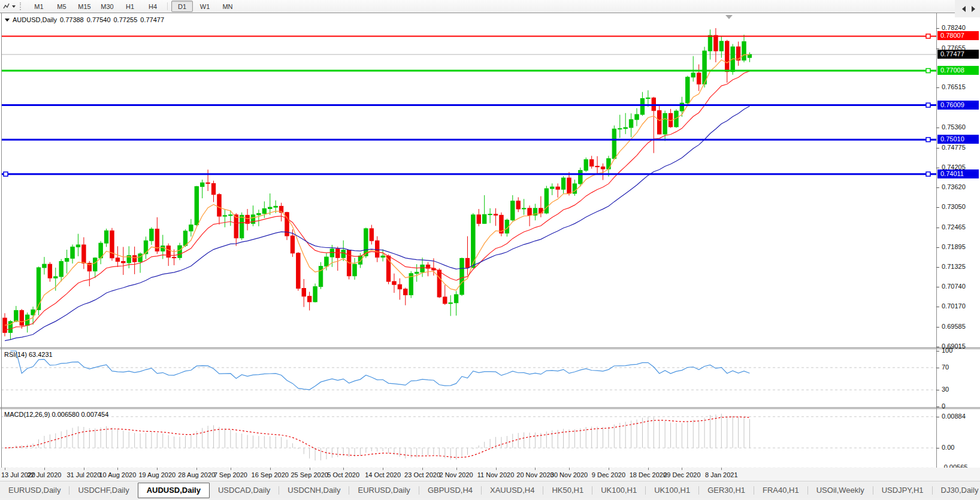 The image size is (980, 500). What do you see at coordinates (84, 6) in the screenshot?
I see `timeframe-button-m15: M15` at bounding box center [84, 6].